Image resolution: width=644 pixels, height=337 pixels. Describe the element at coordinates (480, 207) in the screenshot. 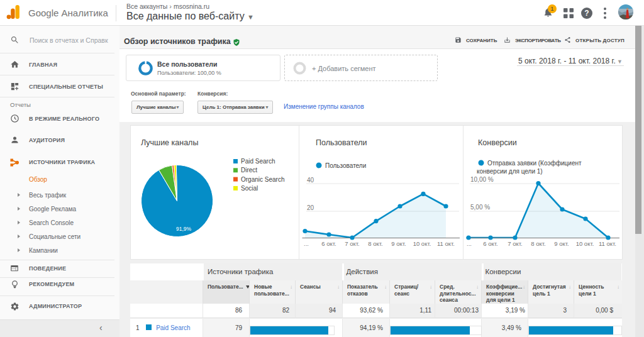

I see `svg-text: 5,00 %` at that location.